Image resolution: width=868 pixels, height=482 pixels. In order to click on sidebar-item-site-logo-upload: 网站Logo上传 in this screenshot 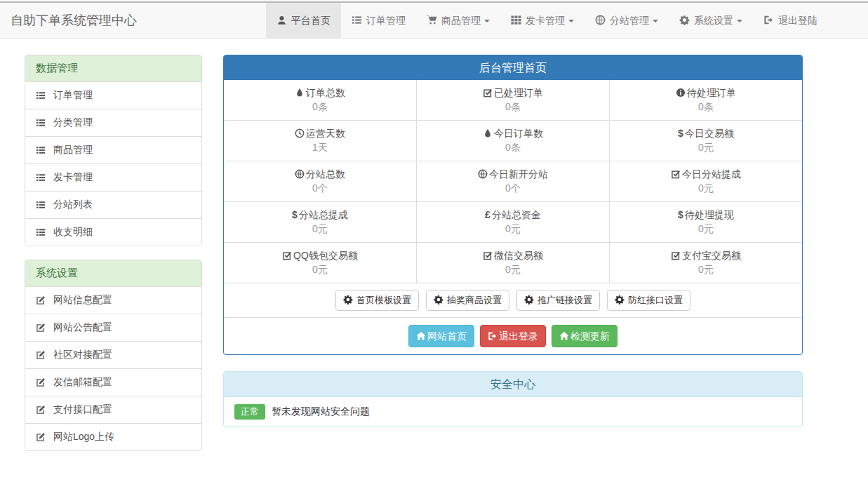, I will do `click(114, 436)`.